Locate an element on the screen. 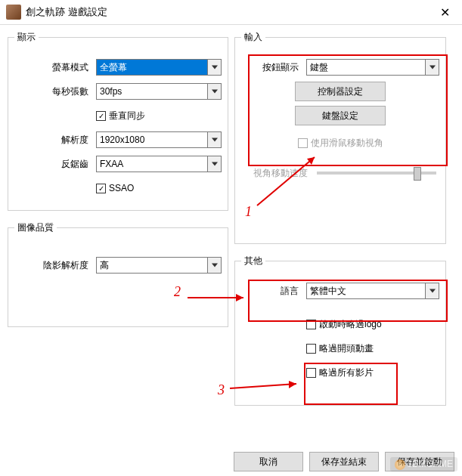 The width and height of the screenshot is (462, 476). titlebar: 創之軌跡 遊戲設定 ✕ is located at coordinates (231, 12).